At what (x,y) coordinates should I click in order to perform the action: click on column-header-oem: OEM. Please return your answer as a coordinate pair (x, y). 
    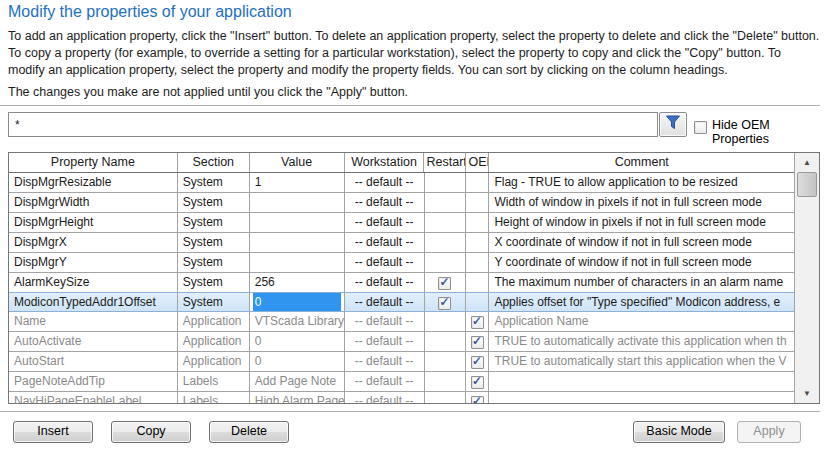
    Looking at the image, I should click on (478, 162).